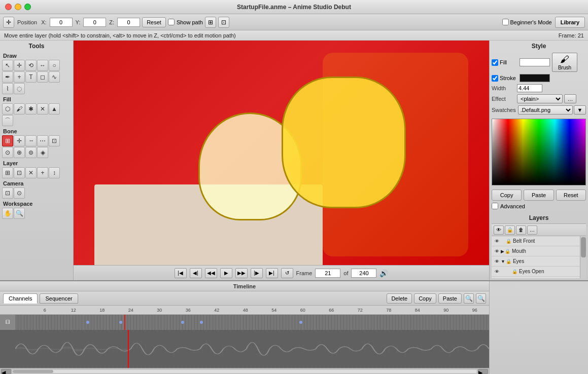 The height and width of the screenshot is (374, 588). I want to click on layer-expand-icon: ▶, so click(502, 251).